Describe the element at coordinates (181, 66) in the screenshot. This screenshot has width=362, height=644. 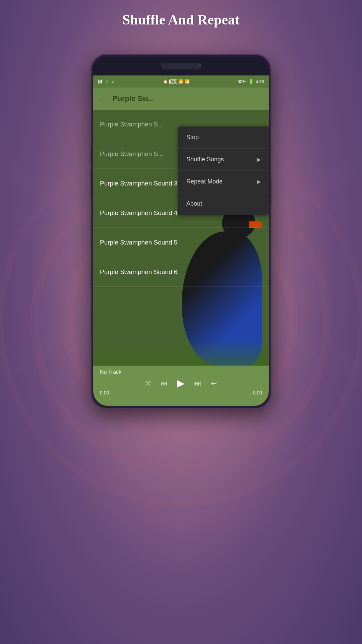
I see `camera-bump` at that location.